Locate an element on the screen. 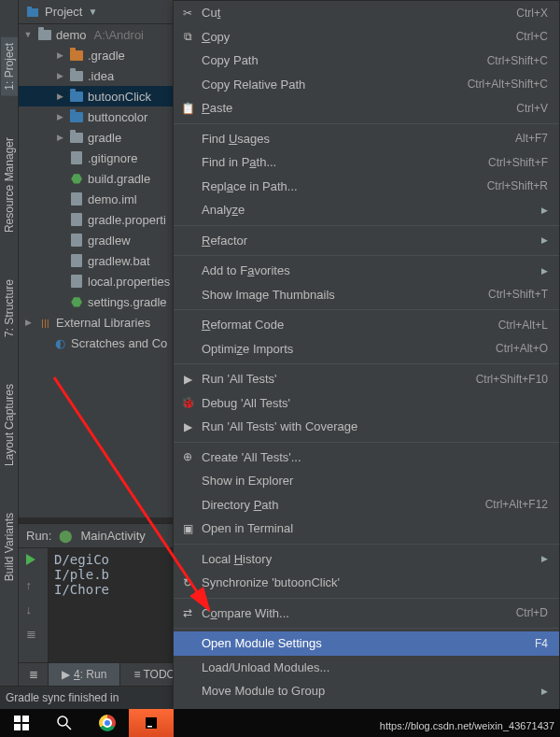 The image size is (560, 737). left-tab-project: 1: Project is located at coordinates (9, 67).